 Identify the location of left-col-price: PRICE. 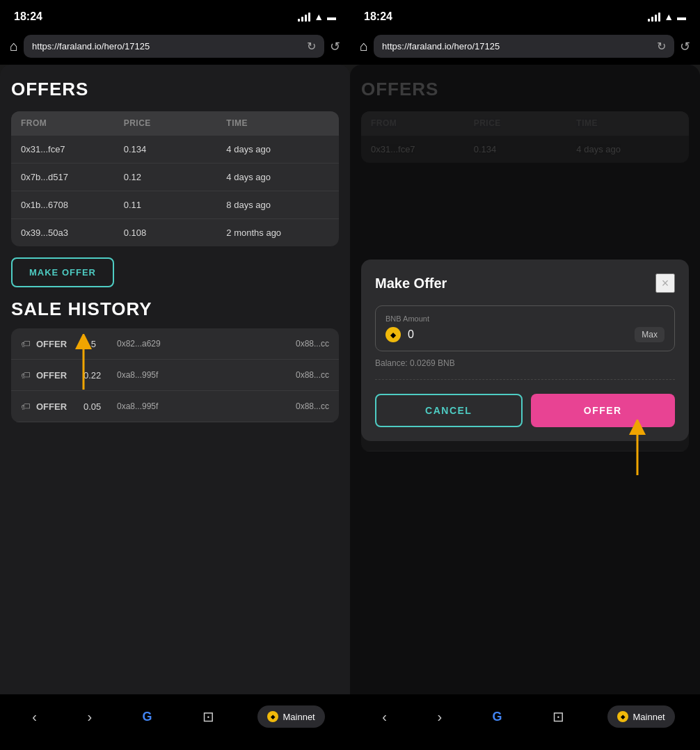
(175, 123).